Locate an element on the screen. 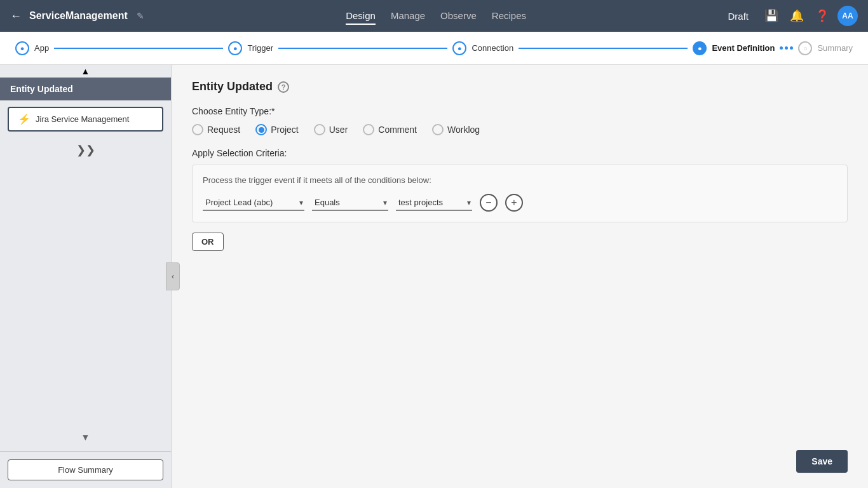 The image size is (868, 488). operator-select-wrapper: Equals is located at coordinates (350, 203).